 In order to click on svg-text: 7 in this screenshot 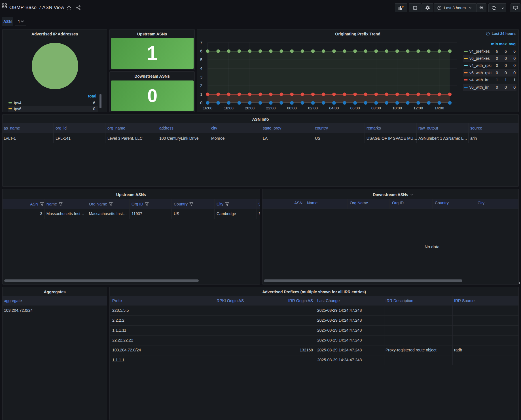, I will do `click(201, 43)`.